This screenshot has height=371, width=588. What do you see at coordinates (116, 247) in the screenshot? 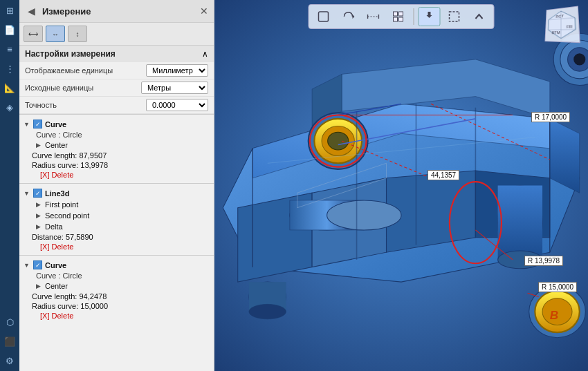
I see `tree-action-line3d-delete: [X] Delete` at bounding box center [116, 247].